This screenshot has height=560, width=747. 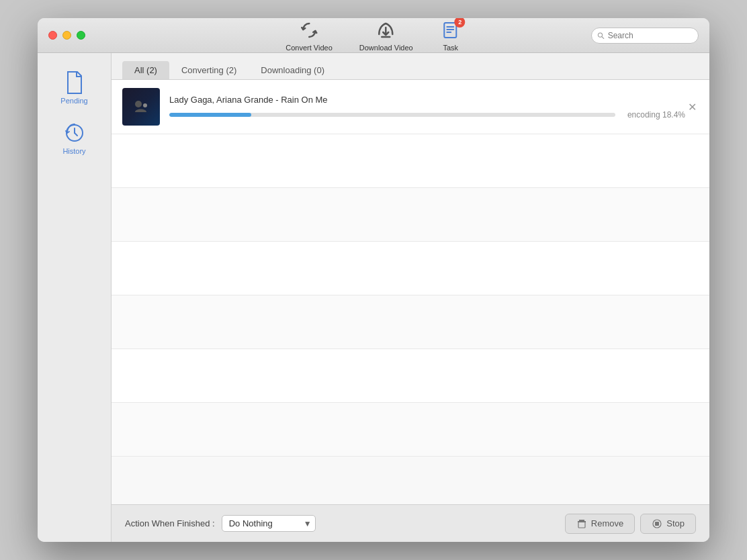 What do you see at coordinates (170, 524) in the screenshot?
I see `action-when-finished-label: Action When Finished :` at bounding box center [170, 524].